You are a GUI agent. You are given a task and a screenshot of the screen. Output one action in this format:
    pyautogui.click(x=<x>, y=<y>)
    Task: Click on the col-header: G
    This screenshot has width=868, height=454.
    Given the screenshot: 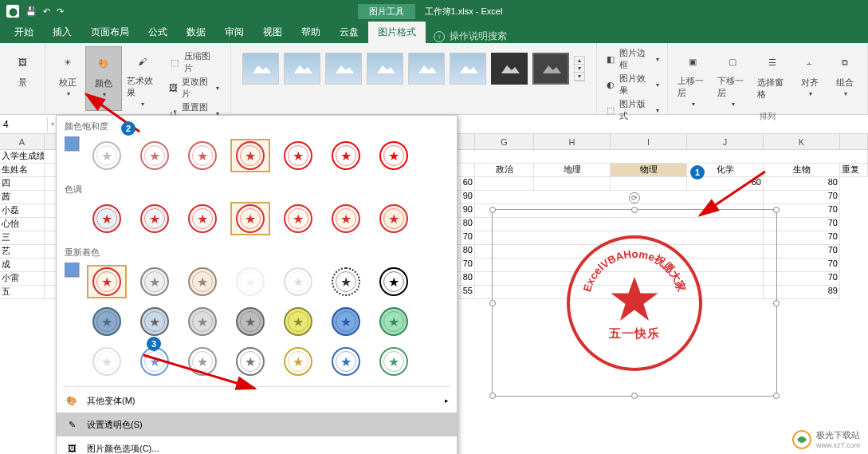 What is the action you would take?
    pyautogui.click(x=505, y=142)
    